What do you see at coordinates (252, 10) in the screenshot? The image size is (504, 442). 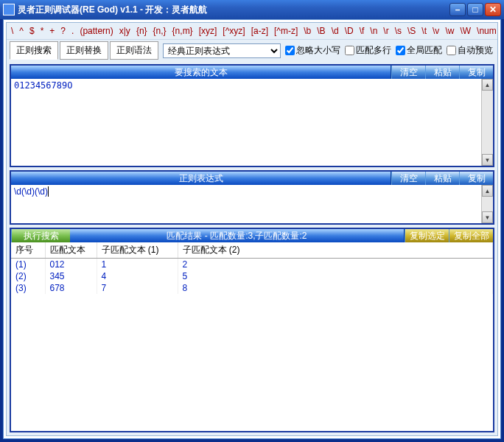 I see `title-bar: 灵者正则调试器(RE God) v1.1 - 开发：灵者航航 – □ ✕` at bounding box center [252, 10].